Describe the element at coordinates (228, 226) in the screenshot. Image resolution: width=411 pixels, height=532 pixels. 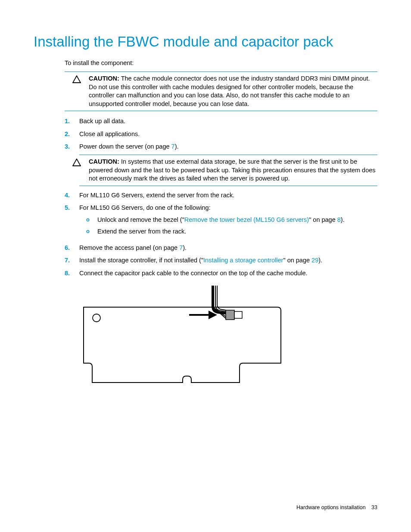
I see `sub-list: o Unlock and remove the bezel ("Remove t…` at that location.